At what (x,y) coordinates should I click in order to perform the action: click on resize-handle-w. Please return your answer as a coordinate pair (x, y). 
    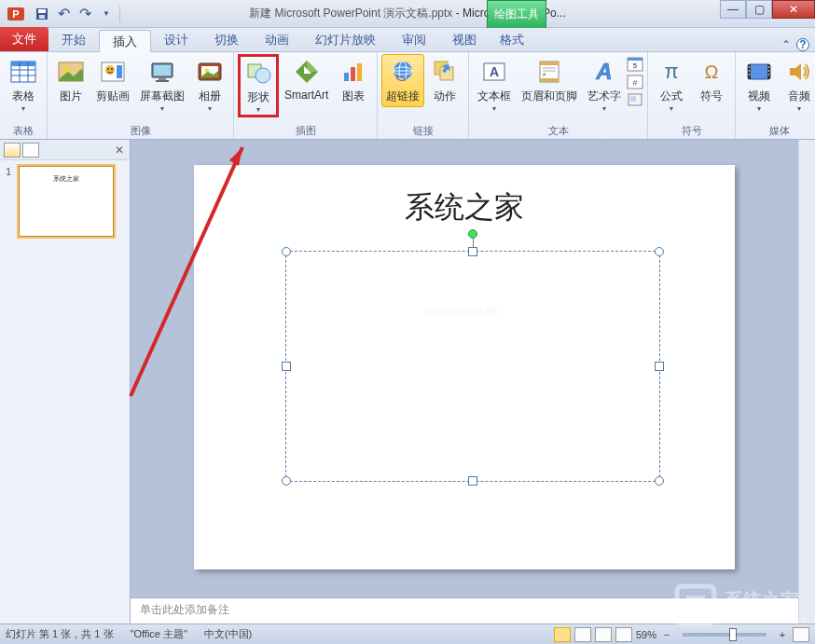
    Looking at the image, I should click on (286, 366).